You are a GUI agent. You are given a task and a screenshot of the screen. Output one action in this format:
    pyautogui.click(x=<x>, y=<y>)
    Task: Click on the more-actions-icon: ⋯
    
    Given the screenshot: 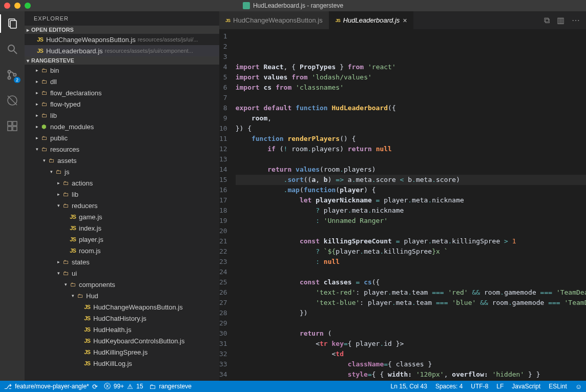 What is the action you would take?
    pyautogui.click(x=576, y=20)
    